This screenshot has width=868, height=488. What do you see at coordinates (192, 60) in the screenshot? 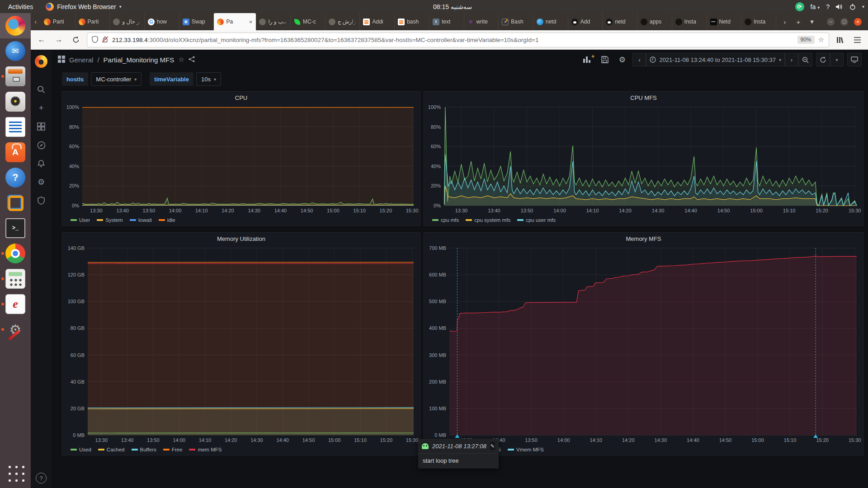
I see `share-icon` at bounding box center [192, 60].